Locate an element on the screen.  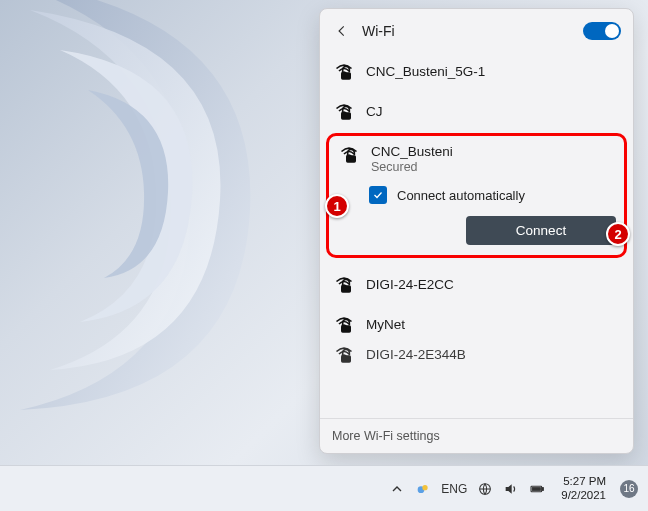
auto-connect-label: Connect automatically is located at coordinates (461, 196).